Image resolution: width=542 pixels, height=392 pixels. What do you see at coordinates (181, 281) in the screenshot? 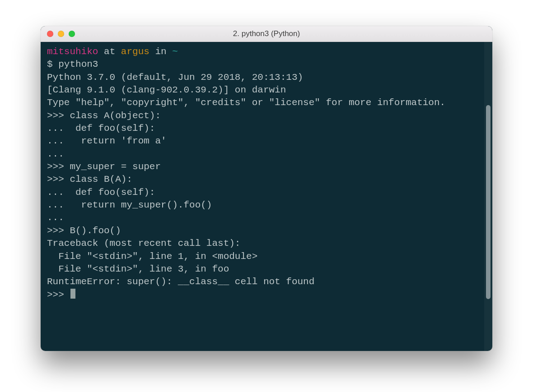
I see `error-line: RuntimeError: super(): __class__ cell no…` at bounding box center [181, 281].